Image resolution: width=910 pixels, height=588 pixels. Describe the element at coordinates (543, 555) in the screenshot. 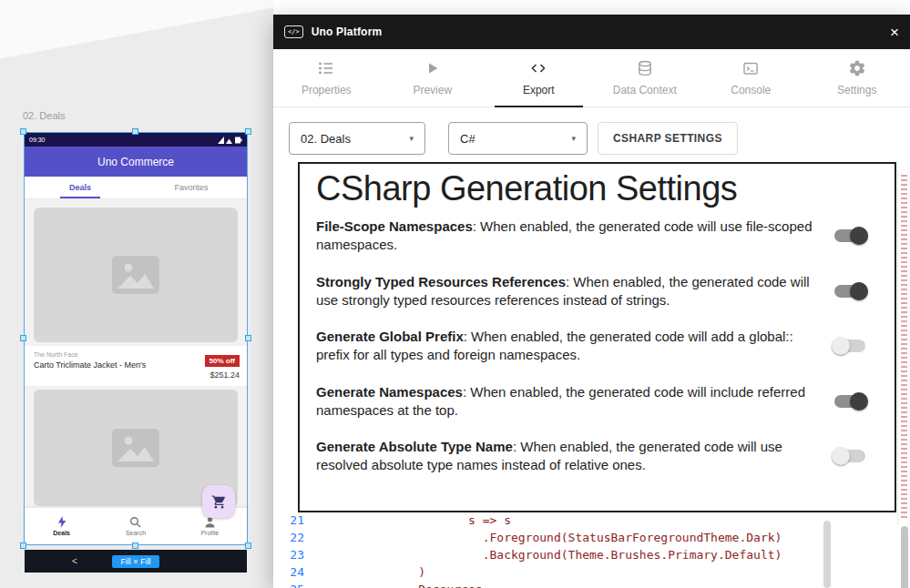

I see `code-text: .Background(Theme.Brushes.Primary.Defaul…` at that location.